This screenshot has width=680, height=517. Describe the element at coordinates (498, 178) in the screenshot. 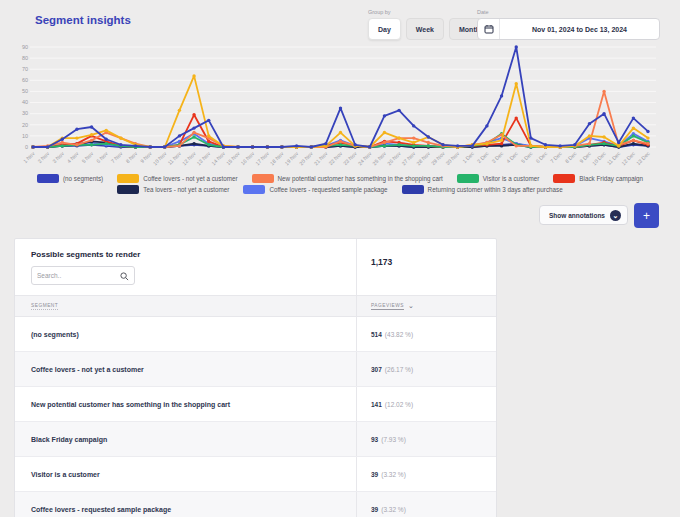

I see `legend-item: Visitor is a customer` at that location.